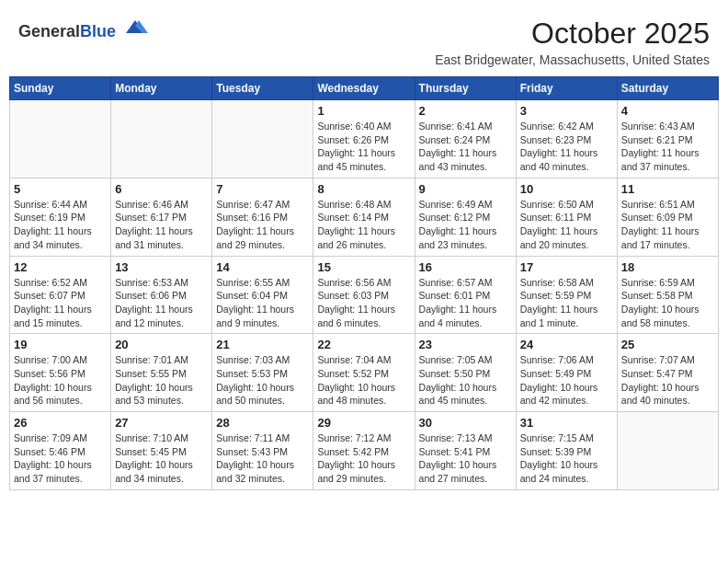  Describe the element at coordinates (465, 267) in the screenshot. I see `day-number: 16` at that location.